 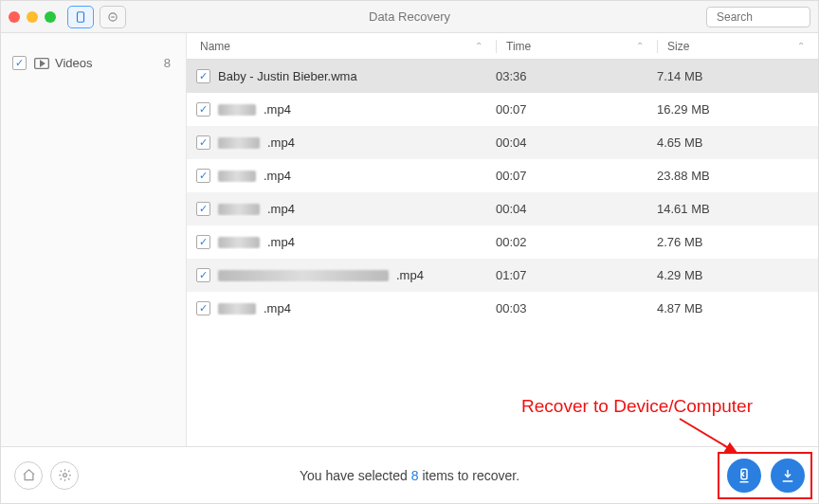 I want to click on file-size-cell: 4.29 MB, so click(x=737, y=275).